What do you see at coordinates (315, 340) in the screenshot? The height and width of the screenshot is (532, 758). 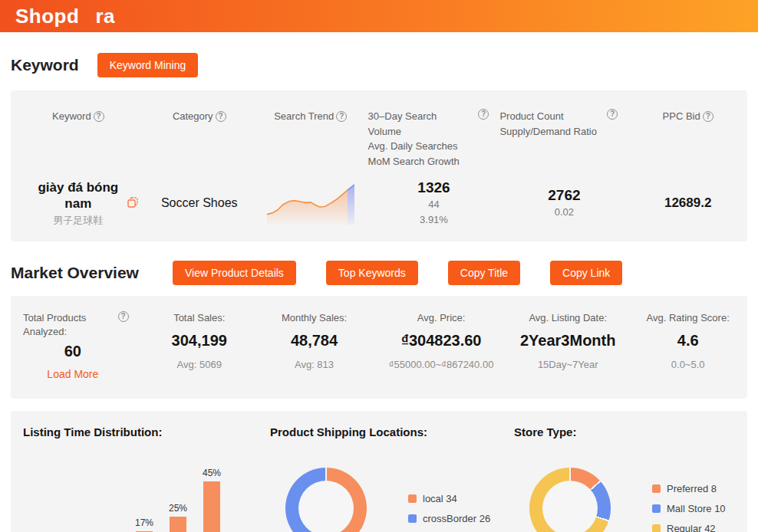 I see `stat-value: 48,784` at bounding box center [315, 340].